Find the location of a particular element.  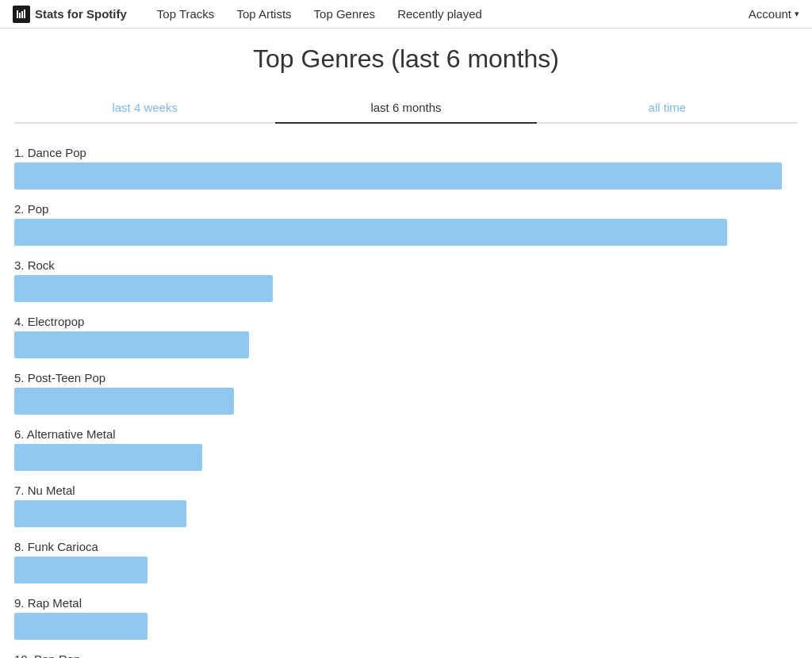

genre-item: 4. Electropop is located at coordinates (406, 336).